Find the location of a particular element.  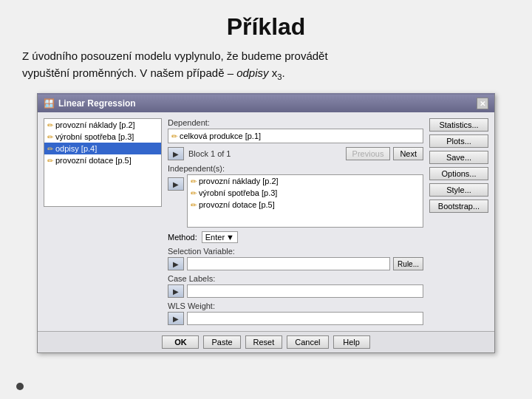

variable-list-panel: ✏ provozní náklady [p.2] ✏ výrobní spotř… is located at coordinates (103, 222).